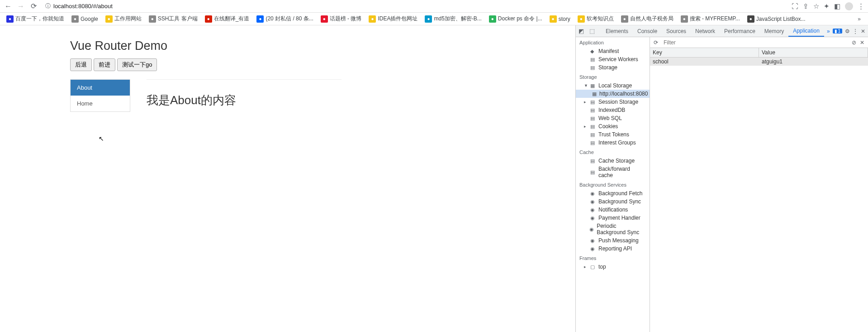 Image resolution: width=868 pixels, height=332 pixels. Describe the element at coordinates (618, 59) in the screenshot. I see `tree-label: Service Workers` at that location.